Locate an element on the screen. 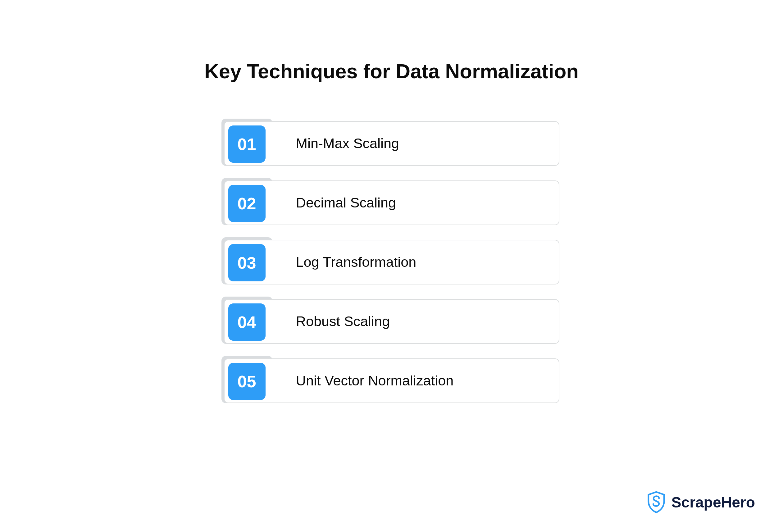 Image resolution: width=783 pixels, height=532 pixels. list-item-row: 01 Min-Max Scaling is located at coordinates (392, 144).